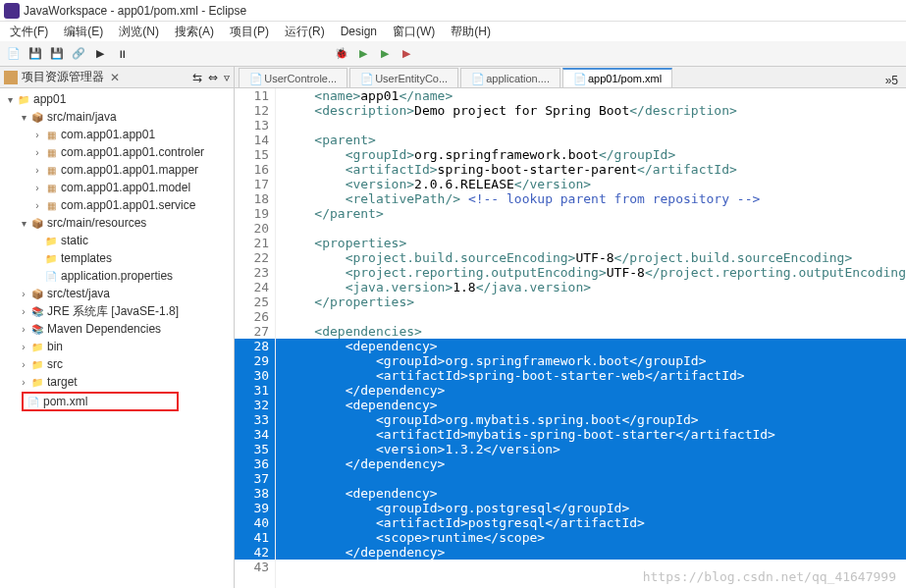 The height and width of the screenshot is (588, 906). I want to click on titlebar: JavaWorkspace - app01/pom.xml - Eclipse, so click(453, 11).